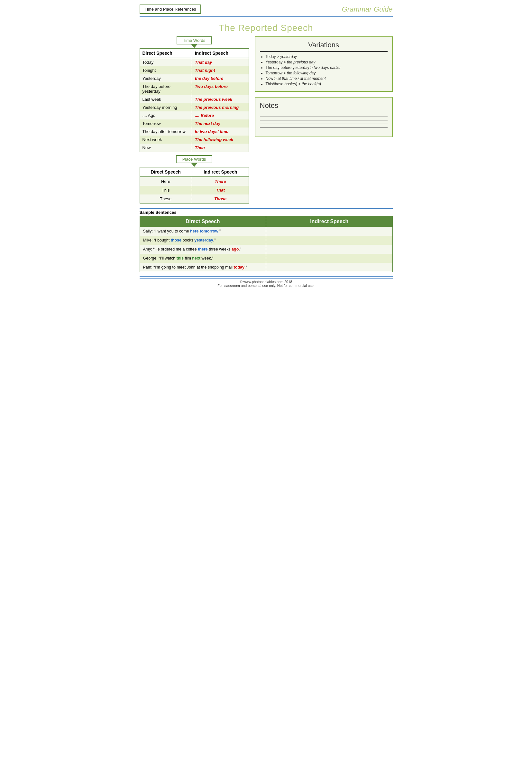 The height and width of the screenshot is (757, 532). What do you see at coordinates (220, 99) in the screenshot?
I see `time-indirect-cell: The previous week` at bounding box center [220, 99].